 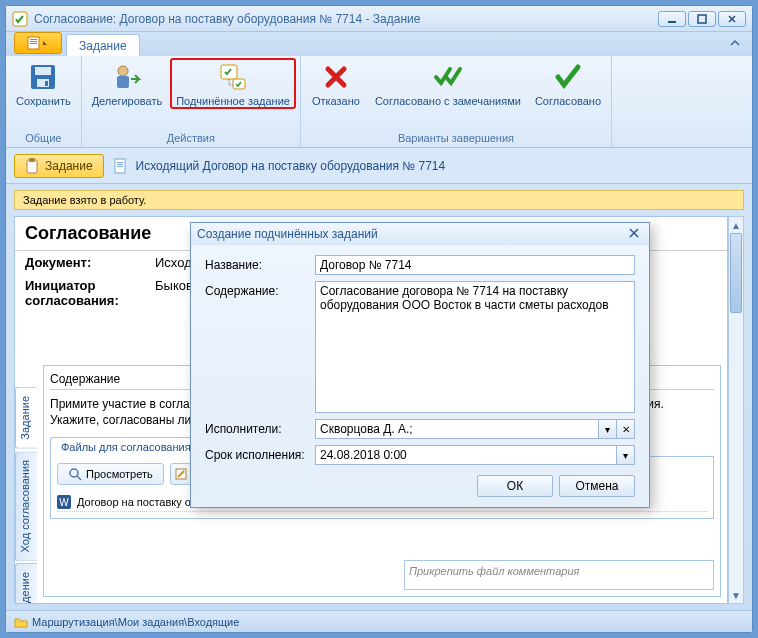 What do you see at coordinates (260, 428) in the screenshot?
I see `field-label: Исполнители:` at bounding box center [260, 428].